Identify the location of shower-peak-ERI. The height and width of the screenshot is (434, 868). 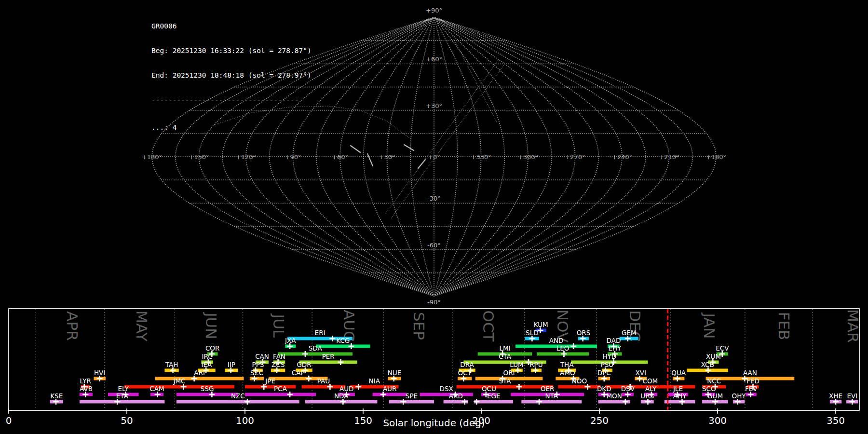
(332, 339).